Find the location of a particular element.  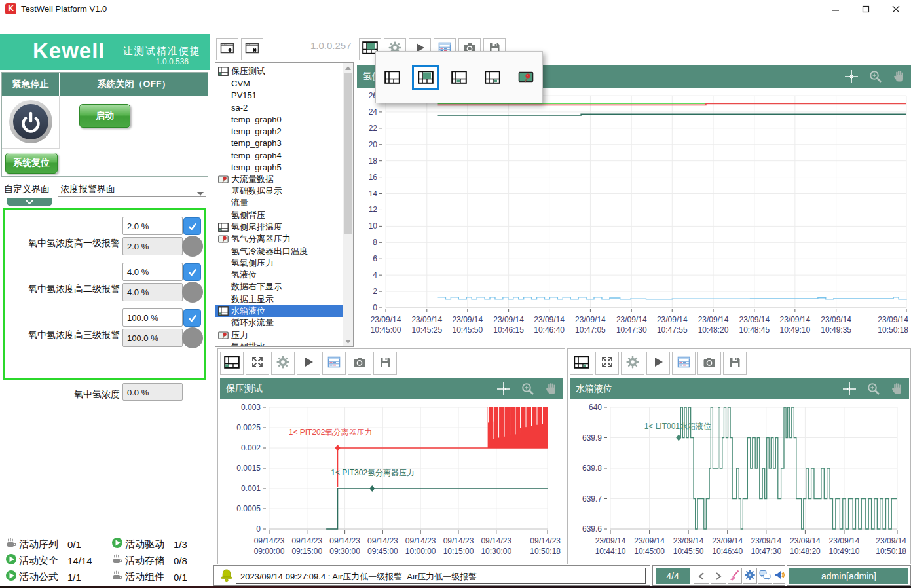

tree-item: 大流量数据 is located at coordinates (284, 179).